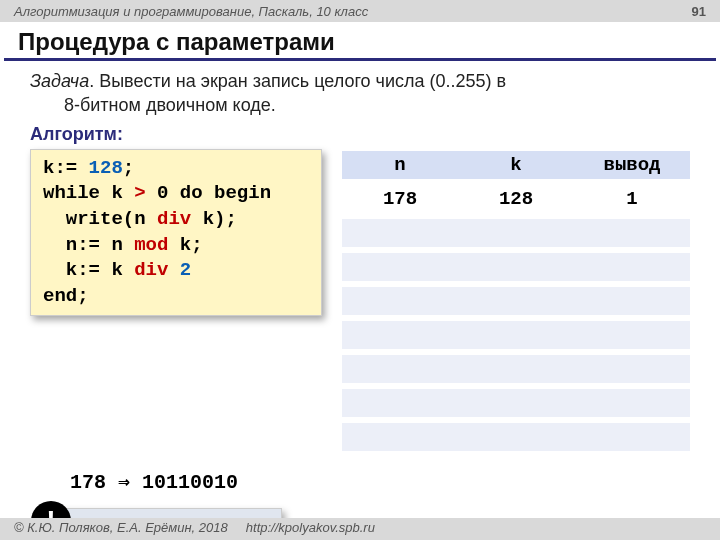 This screenshot has width=720, height=540. Describe the element at coordinates (191, 12) in the screenshot. I see `course-label: Алгоритмизация и программирование, Паска…` at that location.